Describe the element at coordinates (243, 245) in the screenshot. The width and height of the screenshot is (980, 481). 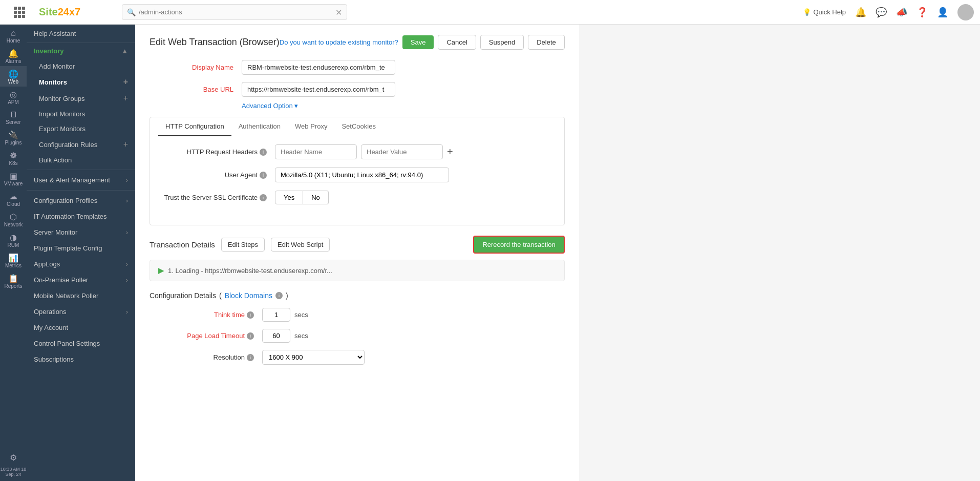
I see `edit-steps-button: Edit Steps` at that location.